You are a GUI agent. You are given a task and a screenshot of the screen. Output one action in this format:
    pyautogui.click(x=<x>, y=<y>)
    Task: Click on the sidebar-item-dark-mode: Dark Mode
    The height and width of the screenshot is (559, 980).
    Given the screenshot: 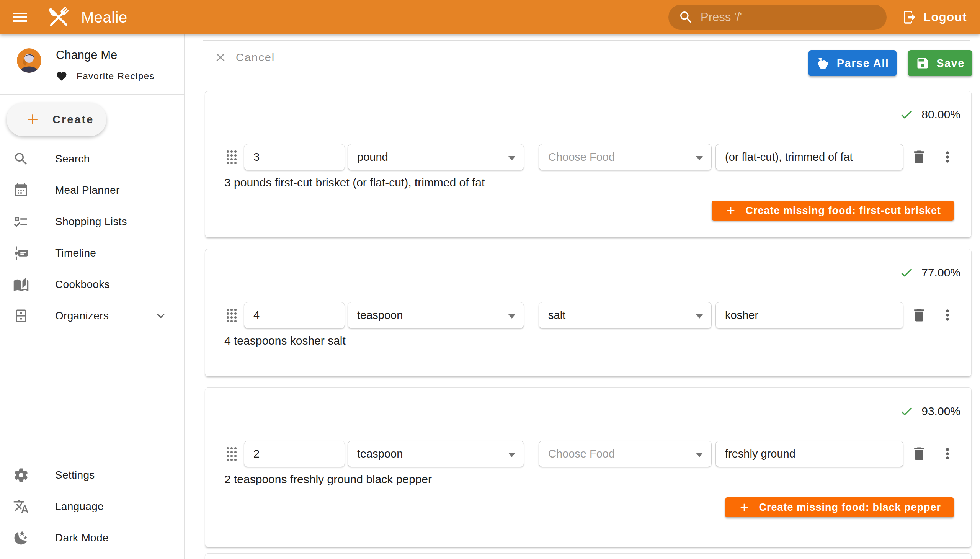 What is the action you would take?
    pyautogui.click(x=92, y=538)
    